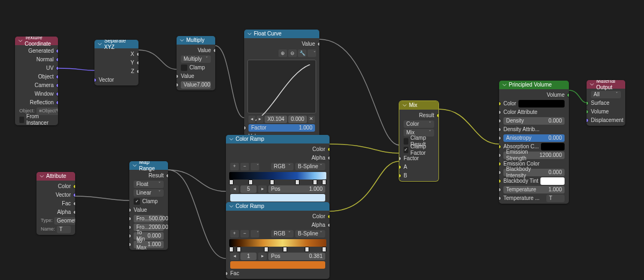  What do you see at coordinates (419, 124) in the screenshot?
I see `dtype-dropdown: Color` at bounding box center [419, 124].